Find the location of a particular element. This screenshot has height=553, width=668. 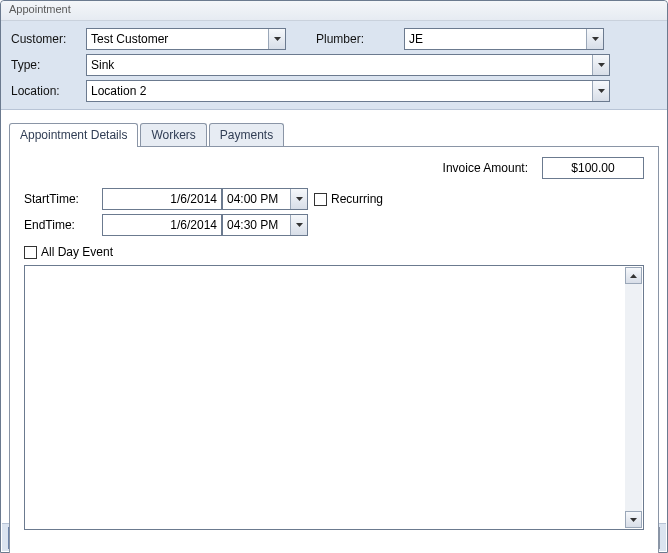

start-date-field: 1/6/2014 is located at coordinates (162, 199).